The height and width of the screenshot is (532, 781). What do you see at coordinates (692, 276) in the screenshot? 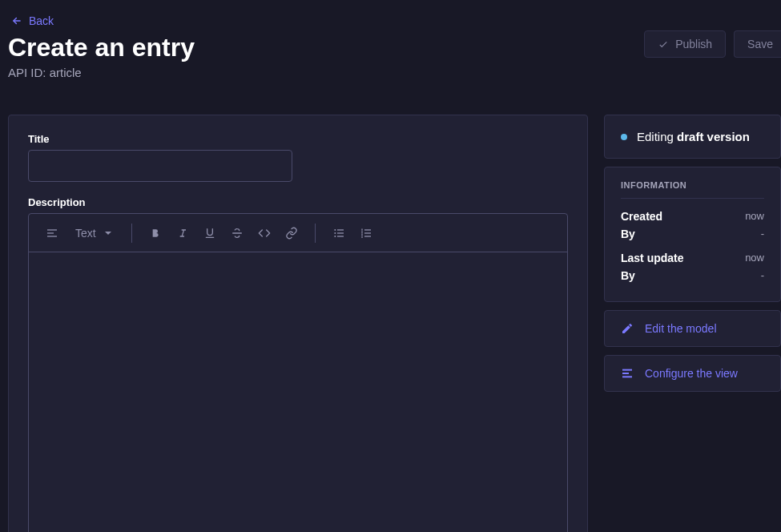
I see `info-row-updated-by: By -` at bounding box center [692, 276].